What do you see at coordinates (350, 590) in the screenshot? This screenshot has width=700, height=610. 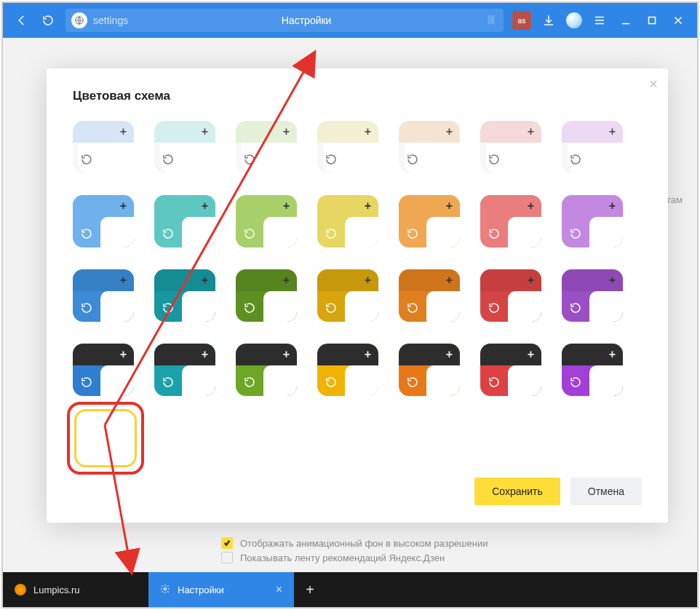 I see `tab-strip: Lumpics.ru Настройки × +` at bounding box center [350, 590].